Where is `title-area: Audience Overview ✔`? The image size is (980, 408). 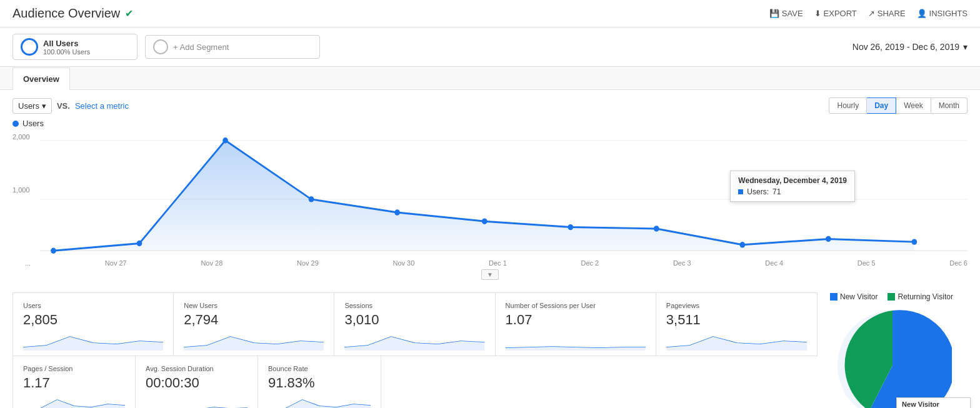
title-area: Audience Overview ✔ is located at coordinates (72, 14).